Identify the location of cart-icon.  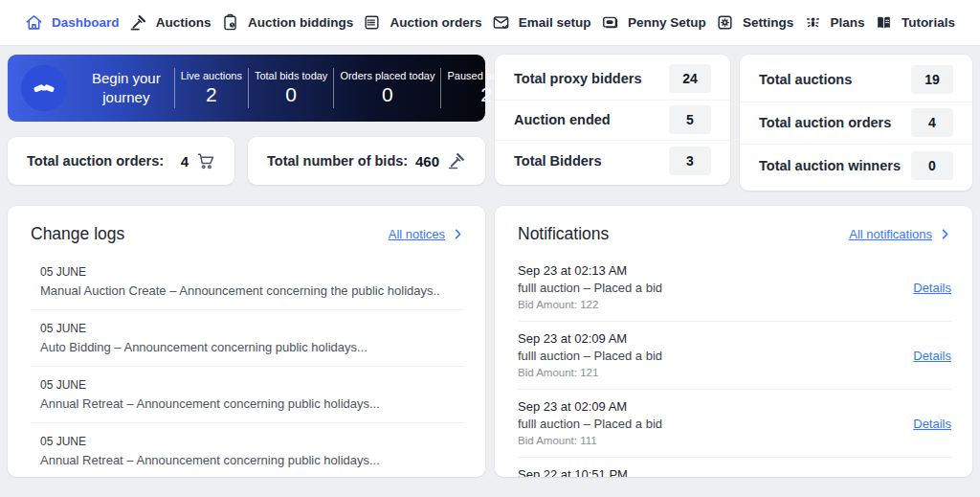
(206, 161).